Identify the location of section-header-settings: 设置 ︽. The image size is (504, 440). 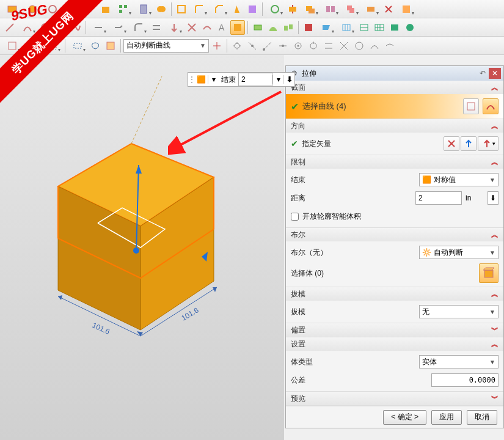
(395, 344).